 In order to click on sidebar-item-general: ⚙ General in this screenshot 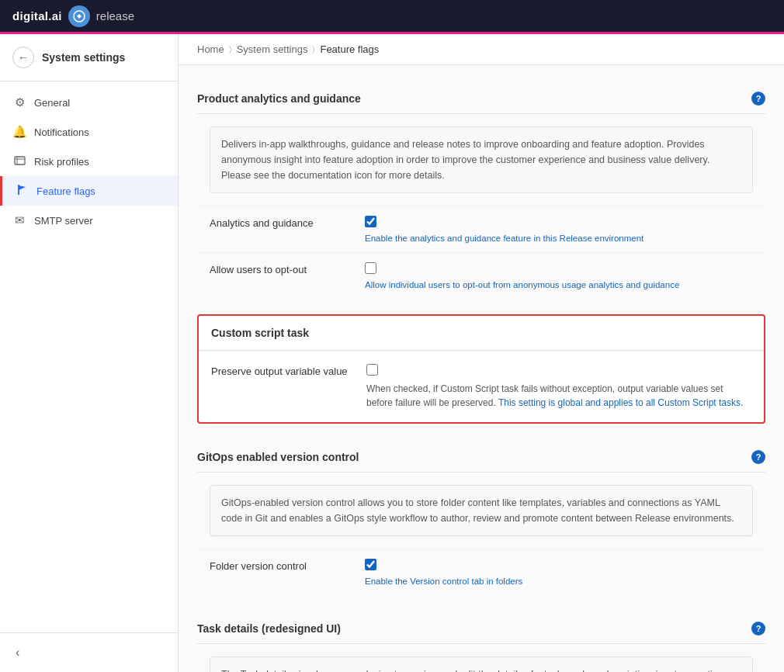, I will do `click(88, 102)`.